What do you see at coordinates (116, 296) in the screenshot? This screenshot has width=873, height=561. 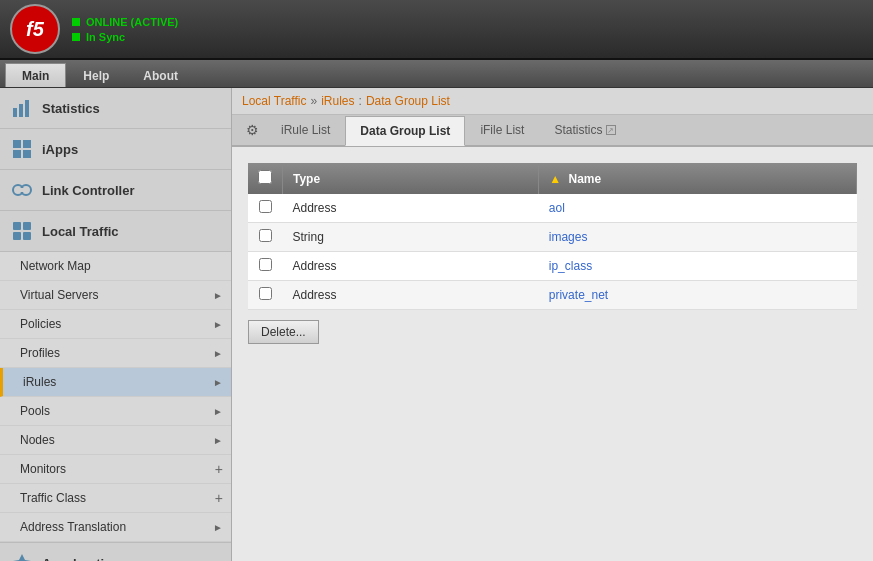 I see `sidebar-sub-virtual-servers: Virtual Servers ►` at bounding box center [116, 296].